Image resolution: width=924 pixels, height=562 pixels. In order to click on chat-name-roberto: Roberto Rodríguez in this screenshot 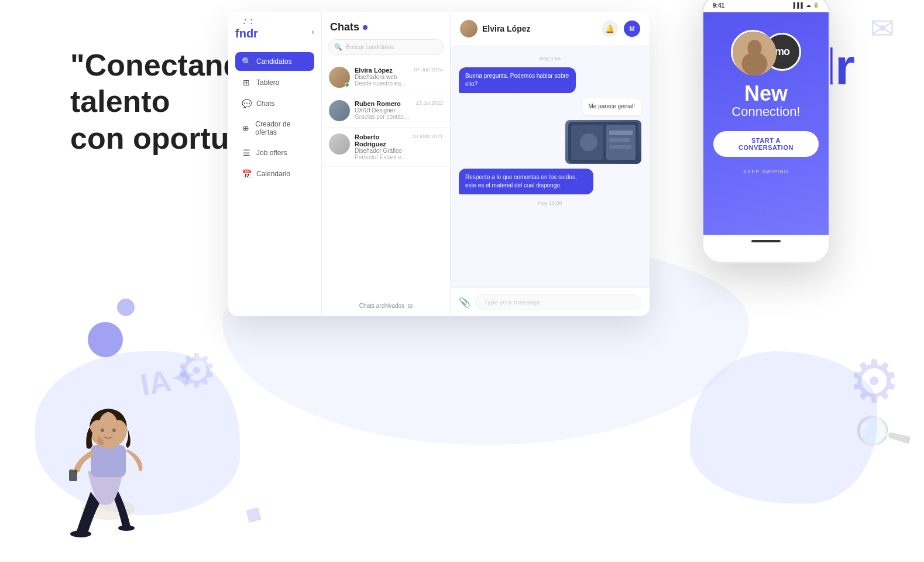, I will do `click(382, 140)`.